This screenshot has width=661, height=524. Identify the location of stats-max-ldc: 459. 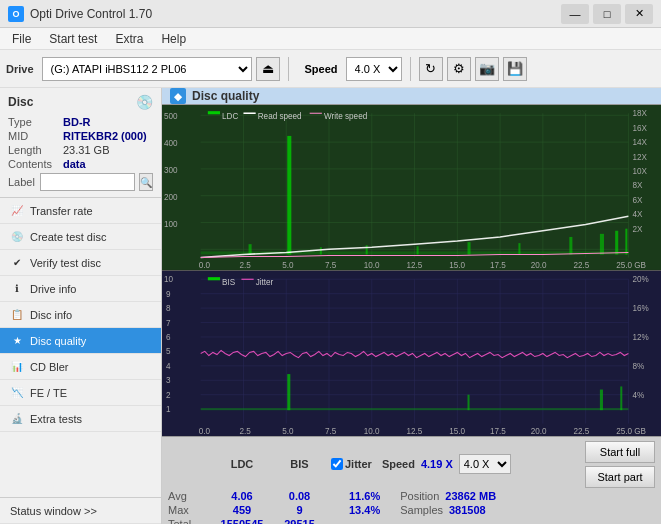
(242, 510).